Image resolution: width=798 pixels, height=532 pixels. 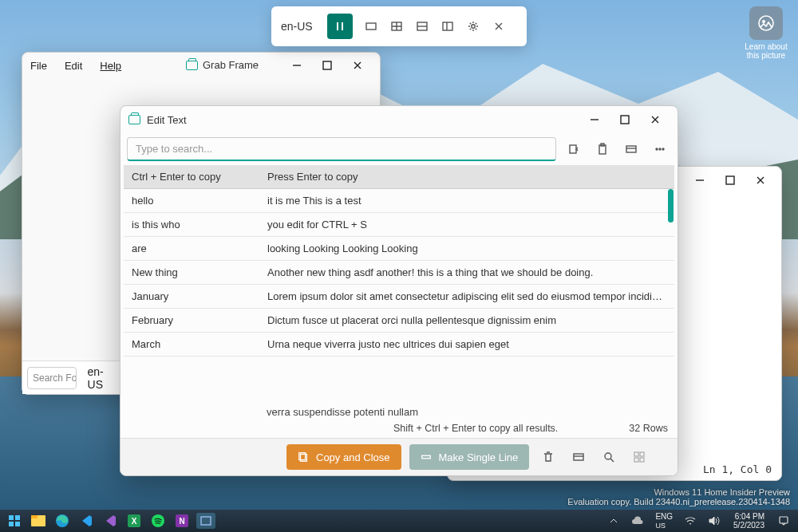 I want to click on taskbar: X N ENGUS 6:04 PM5/2/2023, so click(x=399, y=521).